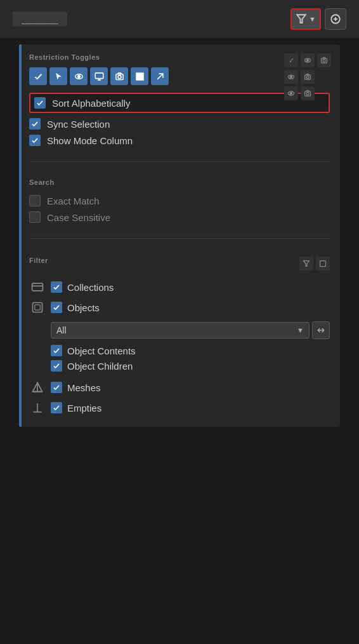  Describe the element at coordinates (140, 76) in the screenshot. I see `render-toggle-icon` at that location.